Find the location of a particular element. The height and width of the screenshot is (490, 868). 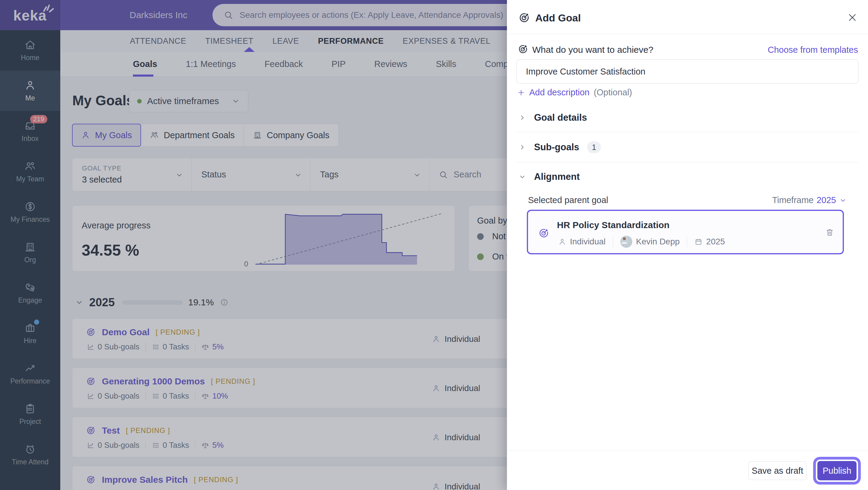

subnav-tab-feedback: Feedback is located at coordinates (284, 64).